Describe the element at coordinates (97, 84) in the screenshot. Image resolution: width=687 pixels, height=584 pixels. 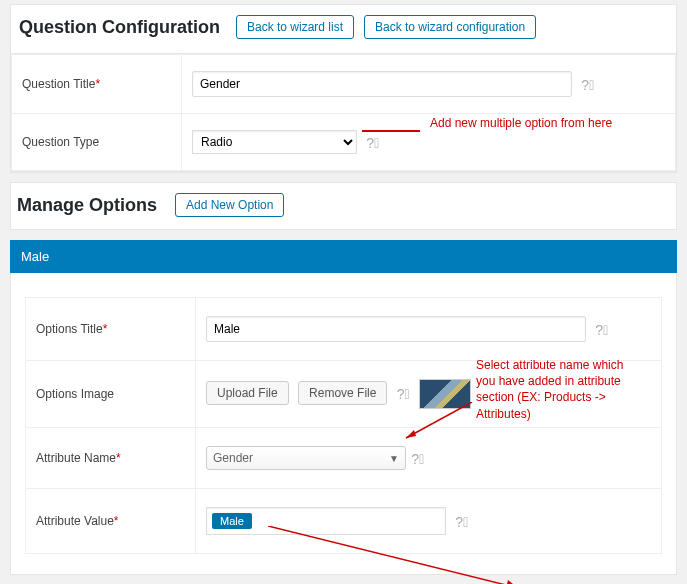
I see `question-title-label: Question Title*` at that location.